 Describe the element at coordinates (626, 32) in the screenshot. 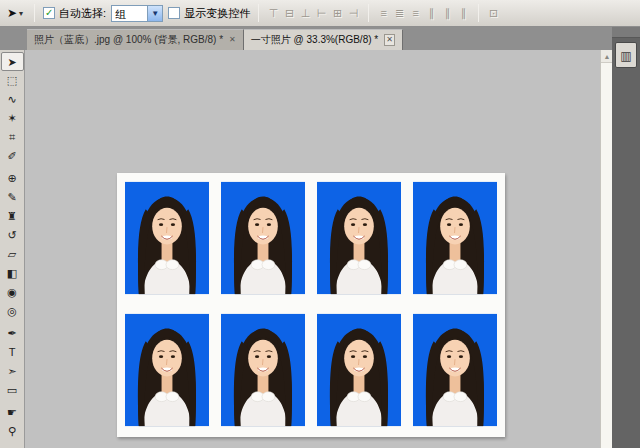

I see `dock-header` at that location.